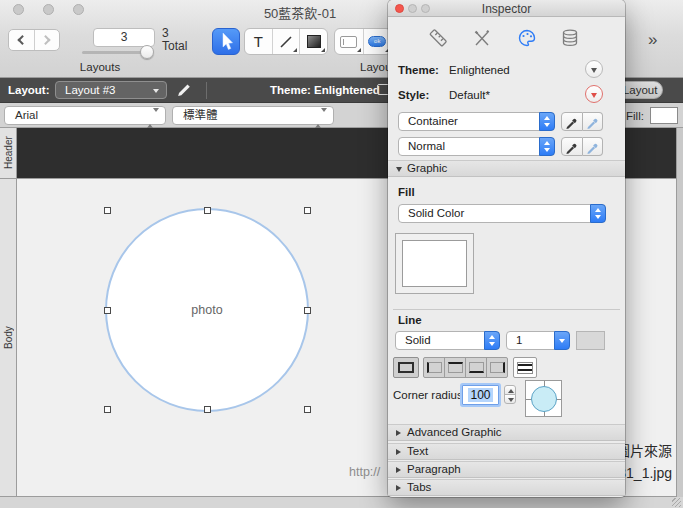  Describe the element at coordinates (434, 368) in the screenshot. I see `border-left-button` at that location.